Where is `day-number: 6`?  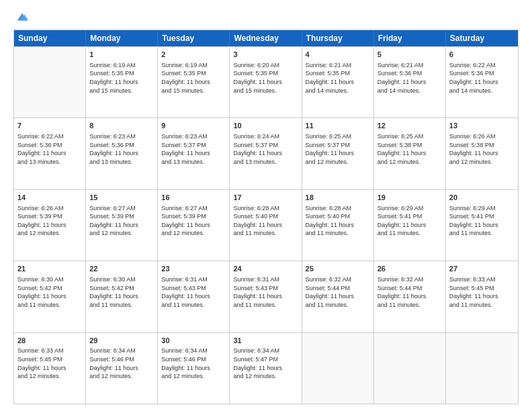
day-number: 6 is located at coordinates (482, 55).